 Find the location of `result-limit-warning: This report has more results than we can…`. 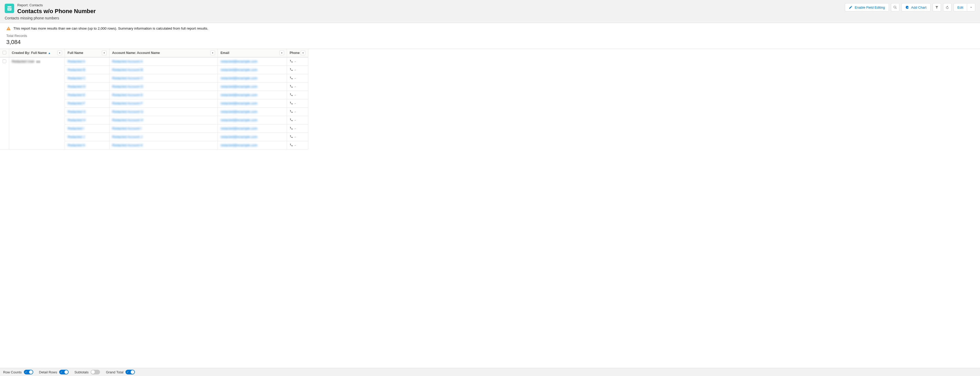

result-limit-warning: This report has more results than we can… is located at coordinates (490, 27).